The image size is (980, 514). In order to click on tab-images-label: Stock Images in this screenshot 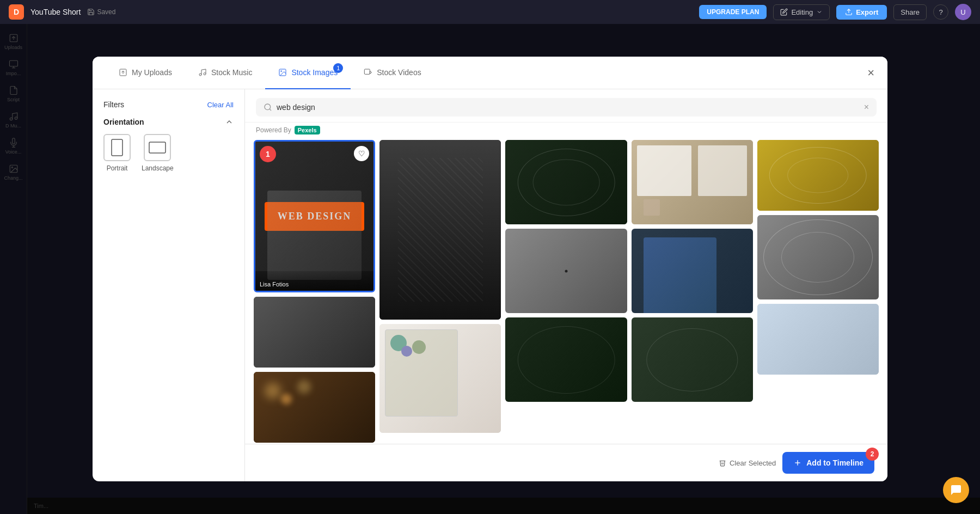, I will do `click(315, 72)`.